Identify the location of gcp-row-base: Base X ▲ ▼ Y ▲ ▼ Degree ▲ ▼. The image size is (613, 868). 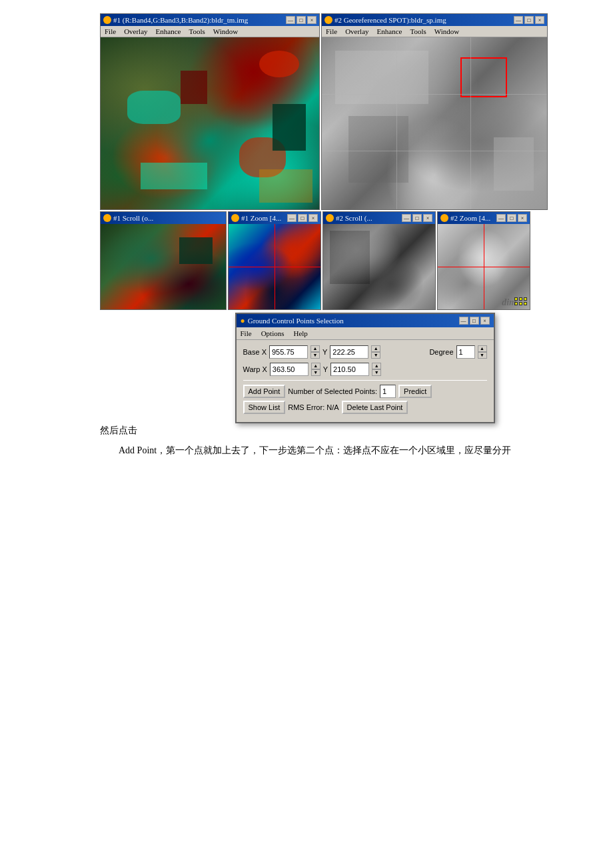
(365, 352).